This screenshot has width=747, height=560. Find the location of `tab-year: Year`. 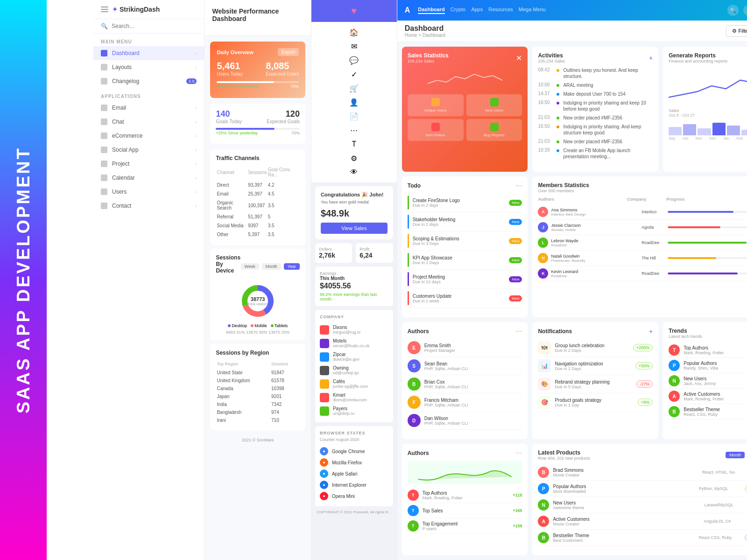

tab-year: Year is located at coordinates (292, 266).